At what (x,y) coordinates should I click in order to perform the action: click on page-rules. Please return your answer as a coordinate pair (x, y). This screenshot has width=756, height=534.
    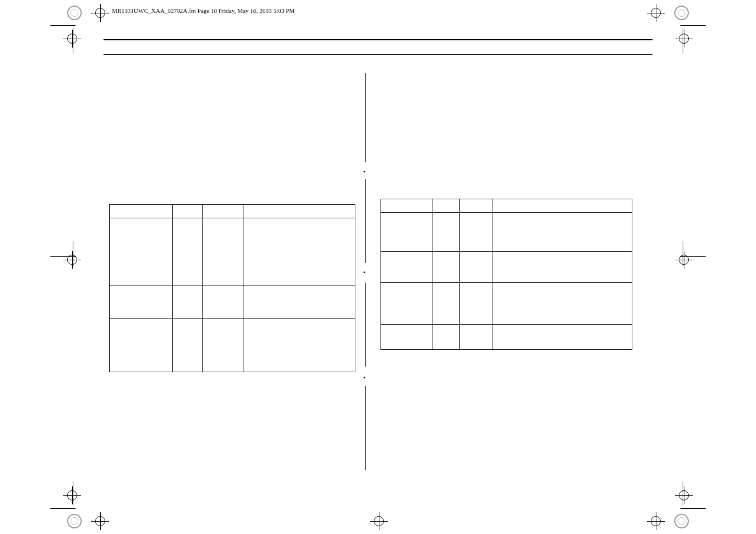
    Looking at the image, I should click on (378, 47).